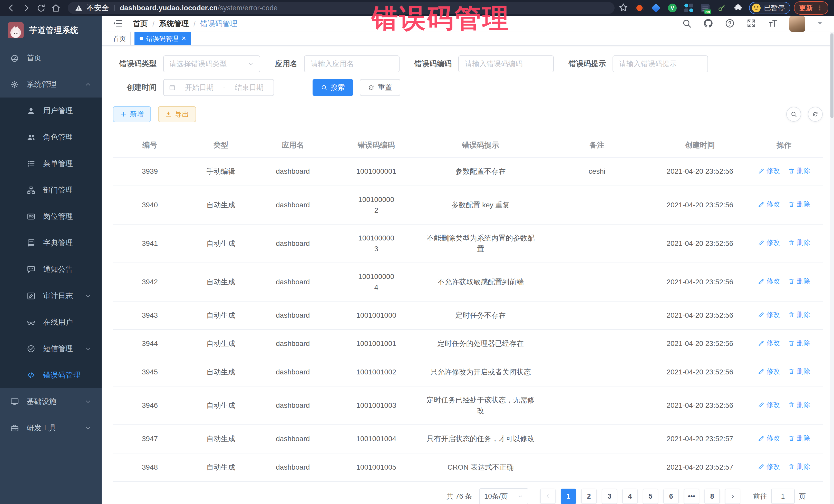 The image size is (834, 504). What do you see at coordinates (376, 406) in the screenshot?
I see `cell-code: 1001001003` at bounding box center [376, 406].